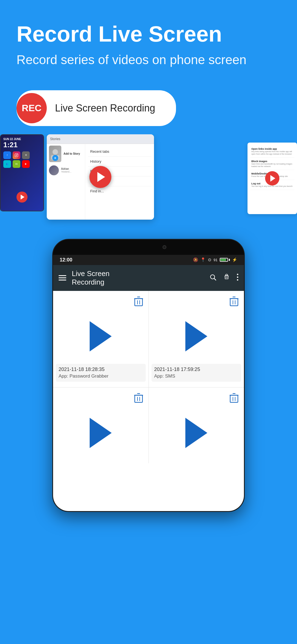 Image resolution: width=297 pixels, height=644 pixels. Describe the element at coordinates (148, 181) in the screenshot. I see `screenshots-area: SUN 22 JUNE 1:21 f ⚙ 👥 kik ▶ Stories` at that location.